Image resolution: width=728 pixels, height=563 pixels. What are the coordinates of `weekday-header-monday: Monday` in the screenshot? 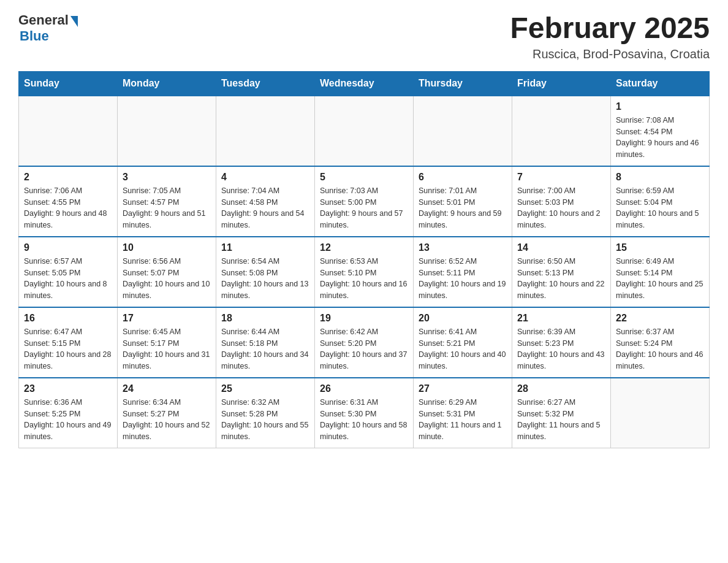 It's located at (167, 83).